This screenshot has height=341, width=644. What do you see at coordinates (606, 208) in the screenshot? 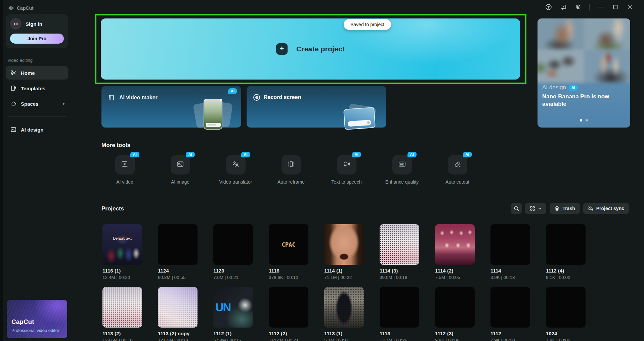
I see `project-sync-button: Project sync` at bounding box center [606, 208].